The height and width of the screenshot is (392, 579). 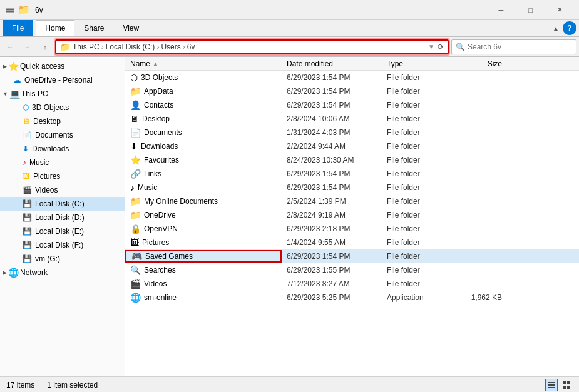 What do you see at coordinates (5, 94) in the screenshot?
I see `chevron-this-pc: ▼` at bounding box center [5, 94].